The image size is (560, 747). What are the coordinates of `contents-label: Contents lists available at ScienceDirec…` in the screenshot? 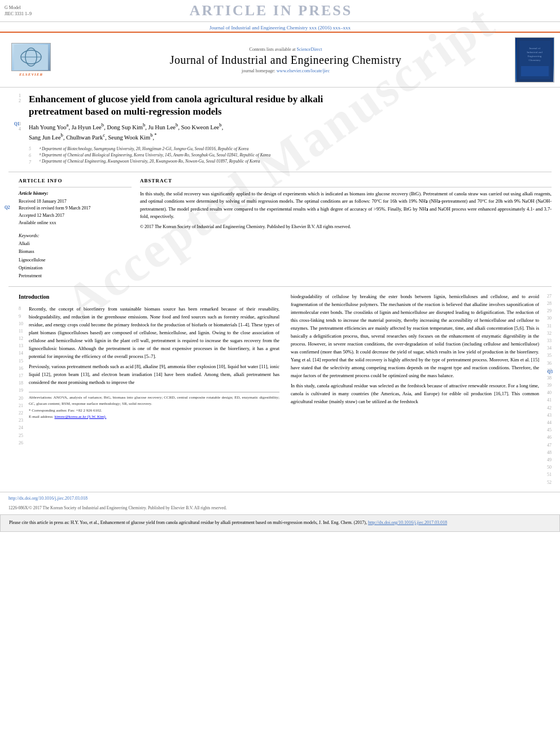 It's located at (286, 50).